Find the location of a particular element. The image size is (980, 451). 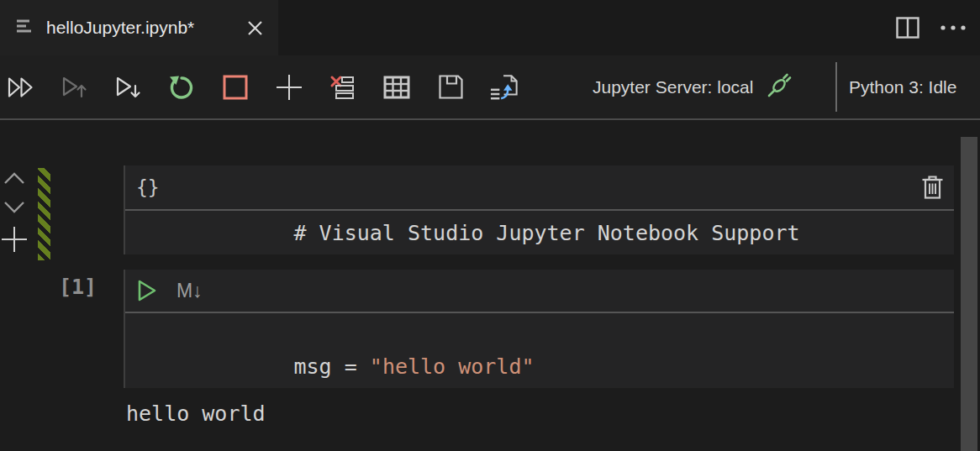

trash-icon is located at coordinates (932, 187).